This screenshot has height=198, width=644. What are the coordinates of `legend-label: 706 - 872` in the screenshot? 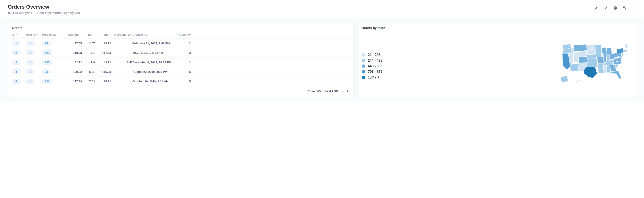 It's located at (375, 72).